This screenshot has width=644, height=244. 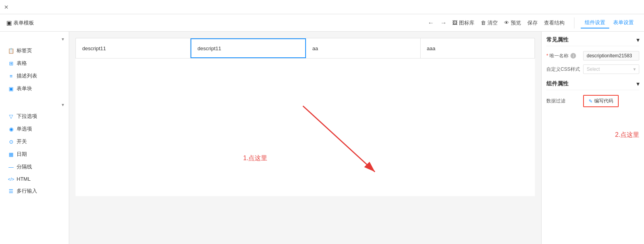 I want to click on right-panel: 常见属性 ▾ * 唯一名称 i descriptionItem21583 自定义…, so click(x=593, y=138).